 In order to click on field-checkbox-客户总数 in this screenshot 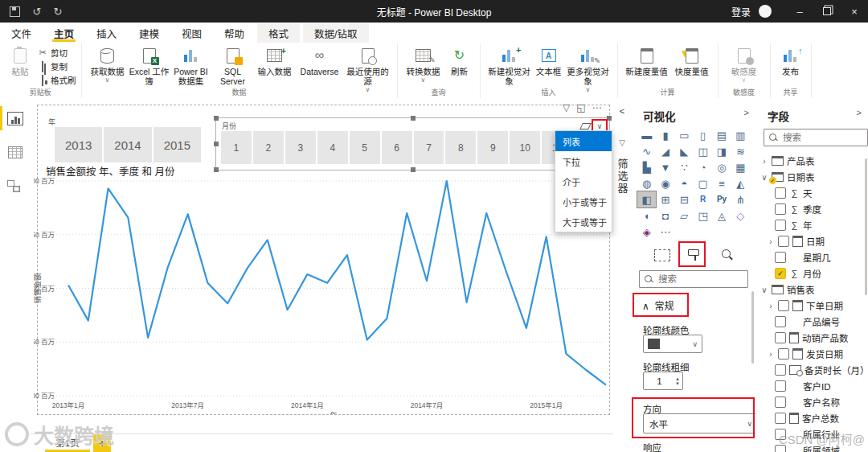, I will do `click(780, 418)`.